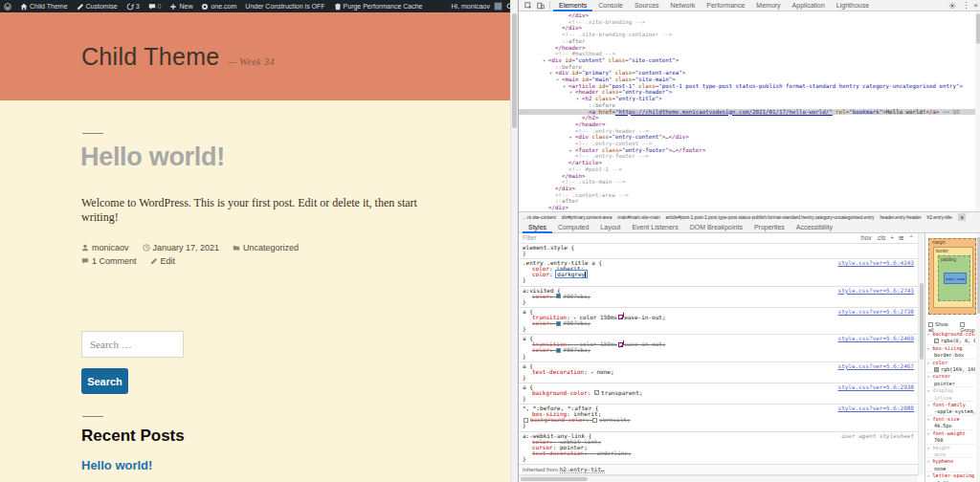 Image resolution: width=980 pixels, height=482 pixels. I want to click on tab-lighthouse: Lighthouse, so click(853, 6).